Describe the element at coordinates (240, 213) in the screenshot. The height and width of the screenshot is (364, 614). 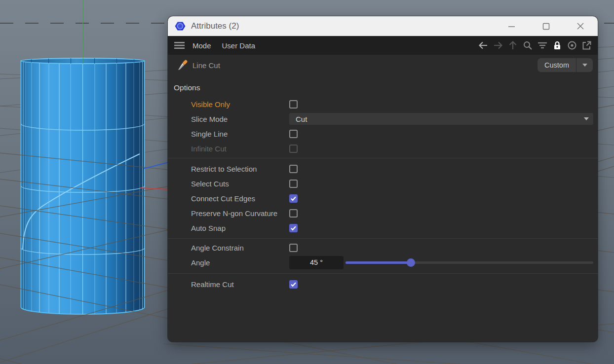
I see `option-label: Preserve N-gon Curvature` at that location.